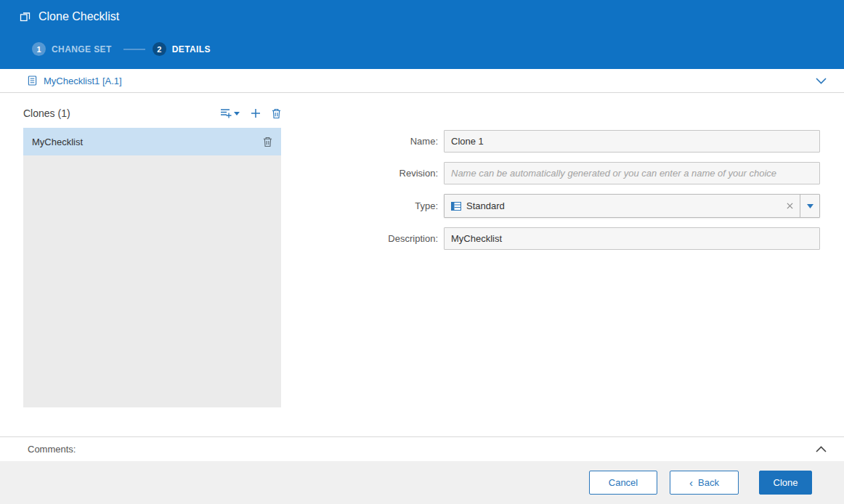 The image size is (844, 504). What do you see at coordinates (422, 81) in the screenshot?
I see `source-checklist-bar: MyChecklist1 [A.1]` at bounding box center [422, 81].